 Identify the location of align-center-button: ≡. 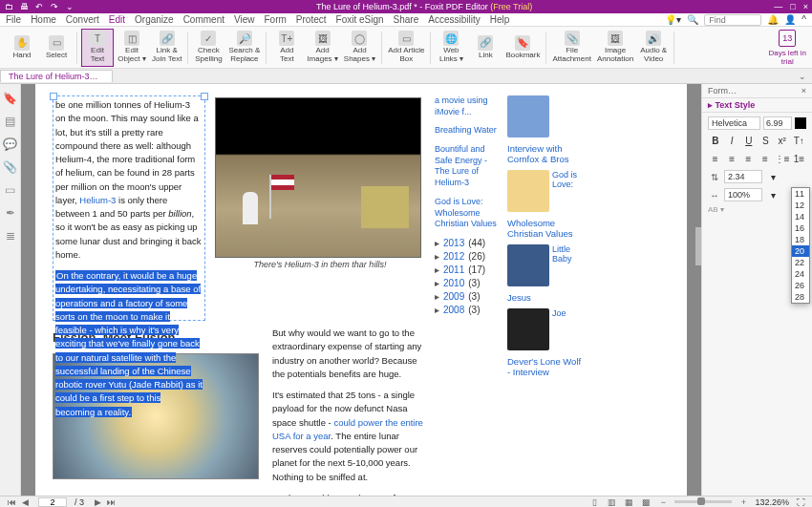
(732, 158).